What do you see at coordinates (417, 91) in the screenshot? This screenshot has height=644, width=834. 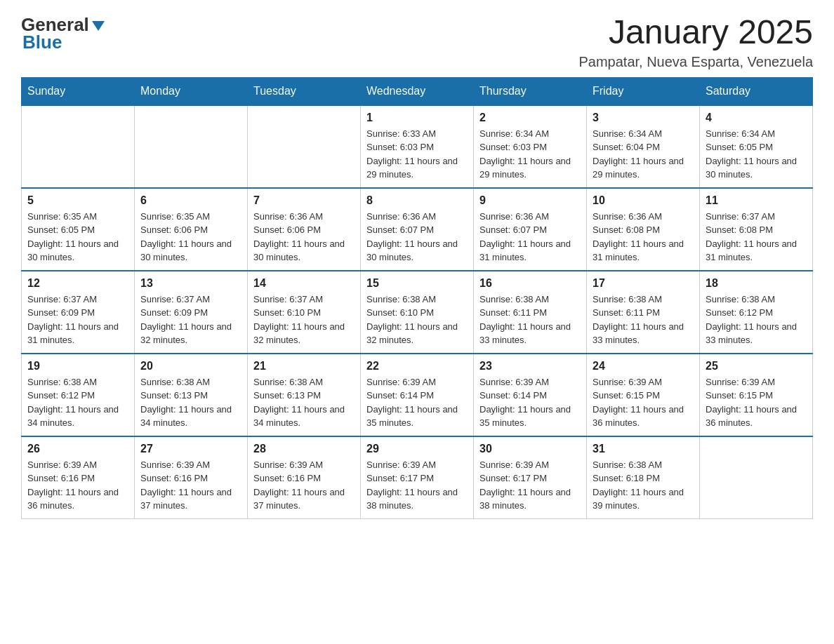 I see `weekday-header-wednesday: Wednesday` at bounding box center [417, 91].